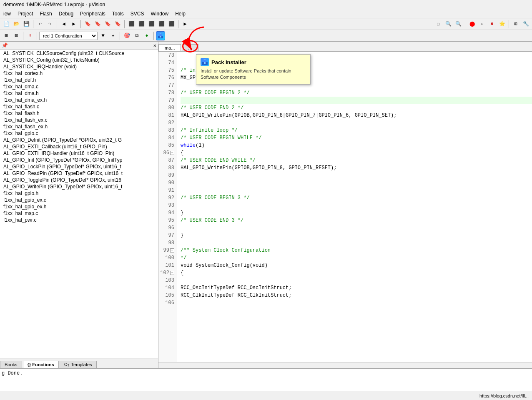  I want to click on format4-button: ⬛, so click(161, 24).